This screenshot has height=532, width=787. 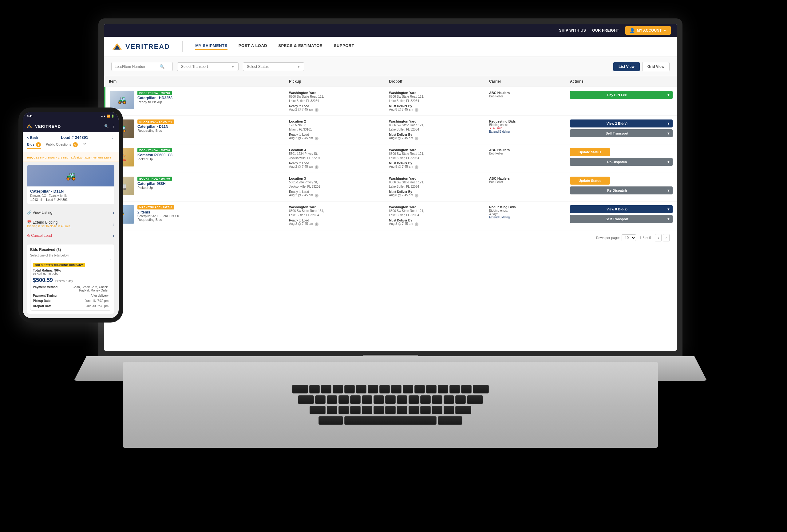 What do you see at coordinates (621, 191) in the screenshot?
I see `re-dispatch-btn-group-2: Re-Dispatch ▼` at bounding box center [621, 191].